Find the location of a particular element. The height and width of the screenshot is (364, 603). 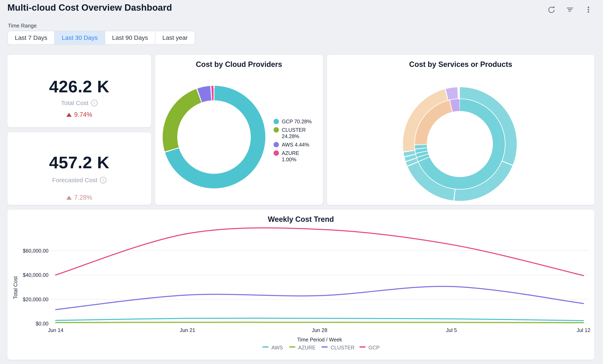

total-cost-value: 426.2 K is located at coordinates (79, 87).